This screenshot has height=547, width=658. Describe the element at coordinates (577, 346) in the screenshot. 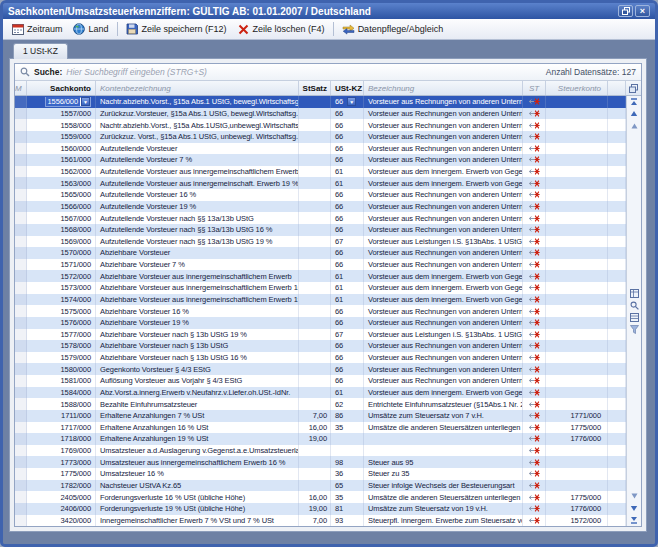

I see `steuerkonto-cell` at that location.